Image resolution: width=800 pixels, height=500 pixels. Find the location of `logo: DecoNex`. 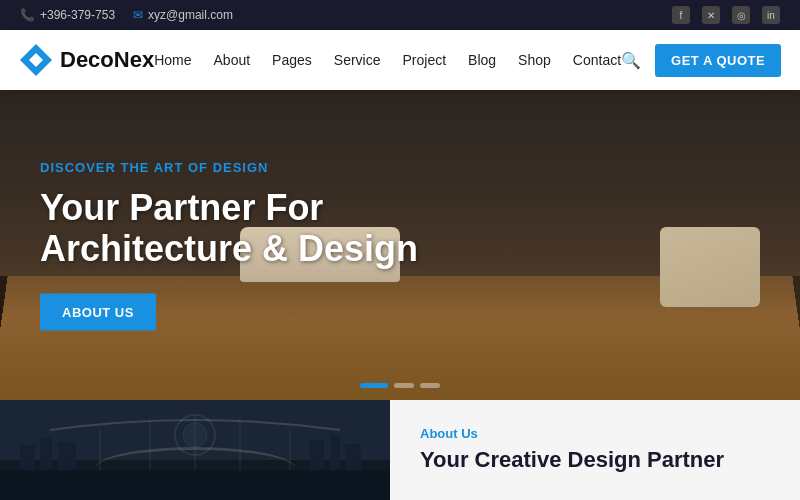

logo: DecoNex is located at coordinates (87, 60).